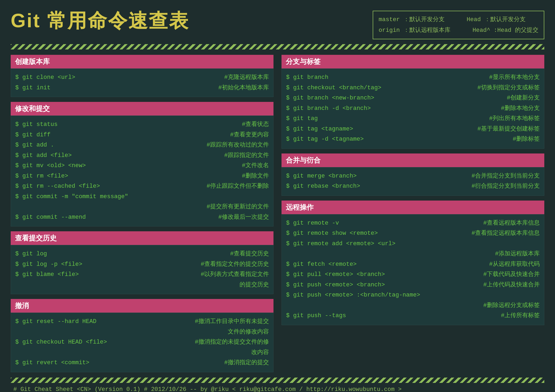 This screenshot has height=392, width=555. Describe the element at coordinates (413, 176) in the screenshot. I see `cmd-row: $ git merge <branch> #合并指定分支到当前分支` at that location.